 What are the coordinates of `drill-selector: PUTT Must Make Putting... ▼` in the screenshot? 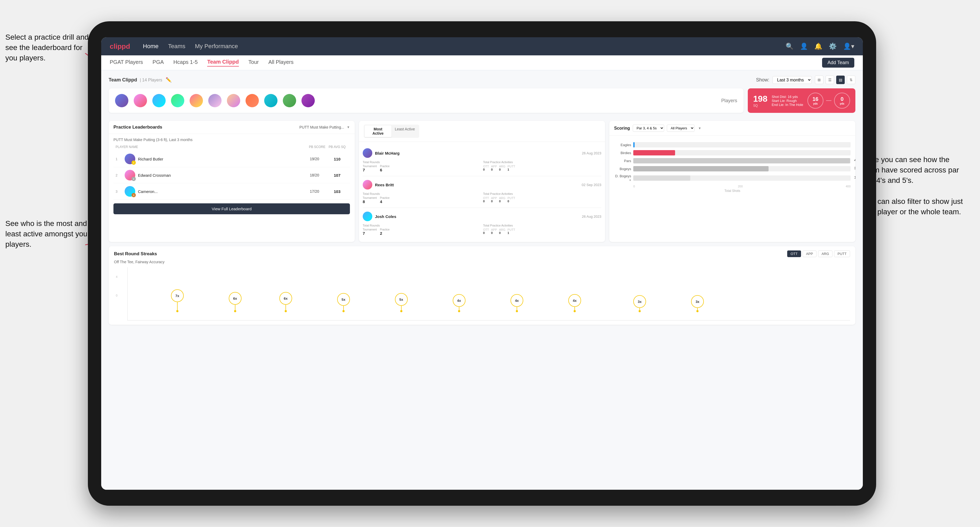 It's located at (325, 127).